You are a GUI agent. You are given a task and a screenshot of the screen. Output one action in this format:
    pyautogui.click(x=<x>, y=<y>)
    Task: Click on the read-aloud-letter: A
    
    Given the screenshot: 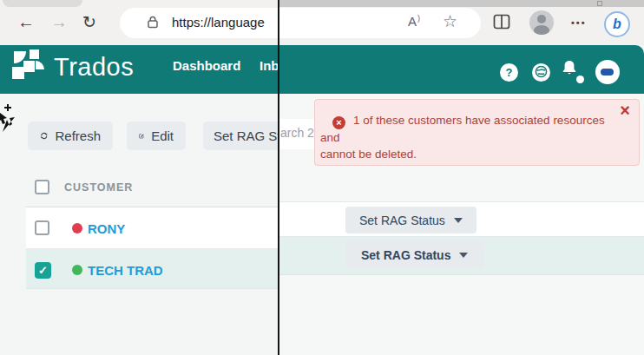 What is the action you would take?
    pyautogui.click(x=412, y=21)
    